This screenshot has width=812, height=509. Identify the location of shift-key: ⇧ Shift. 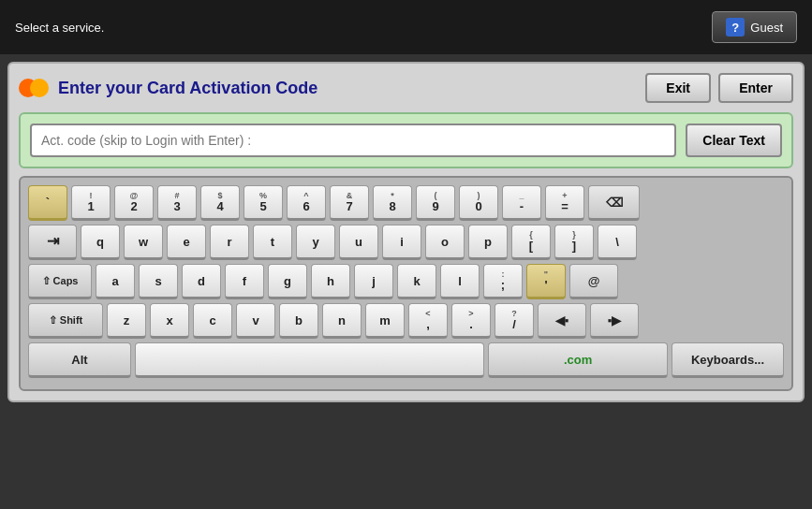
(66, 321).